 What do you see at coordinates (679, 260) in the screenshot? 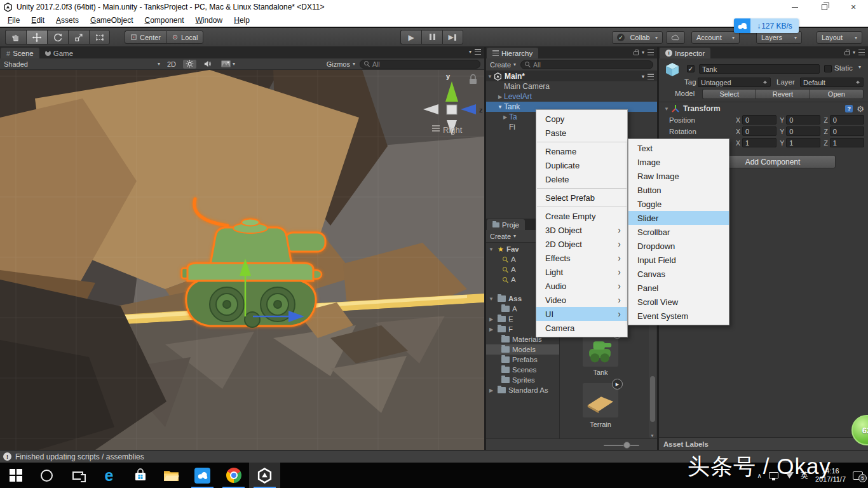
I see `submenu-input-field: Input Field` at bounding box center [679, 260].